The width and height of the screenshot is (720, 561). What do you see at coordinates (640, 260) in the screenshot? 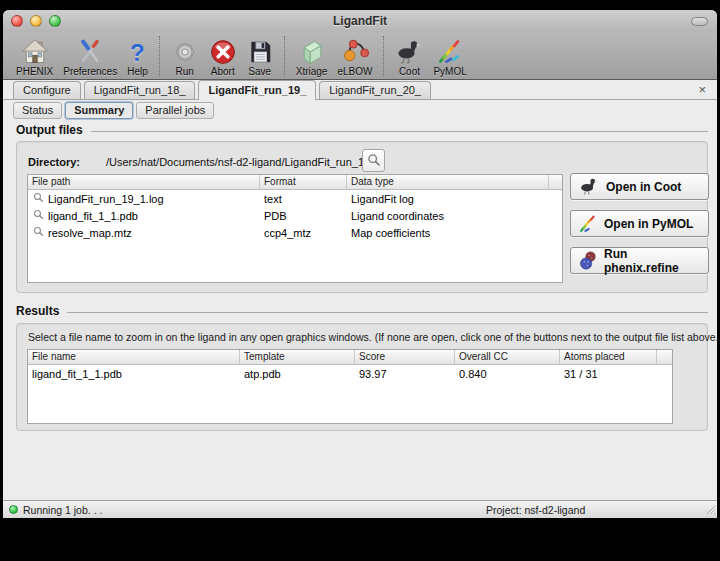
I see `run-phenix-refine-button: Run phenix.refine` at bounding box center [640, 260].